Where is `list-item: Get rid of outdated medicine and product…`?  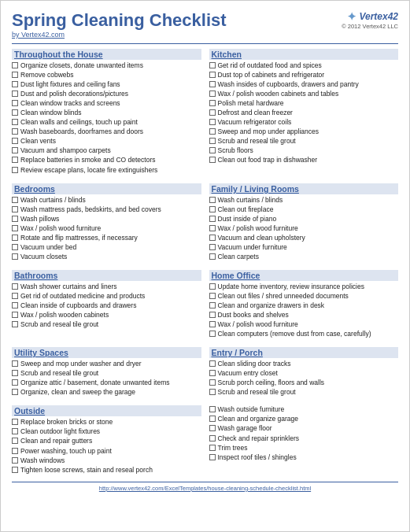
list-item: Get rid of outdated medicine and product… is located at coordinates (107, 296).